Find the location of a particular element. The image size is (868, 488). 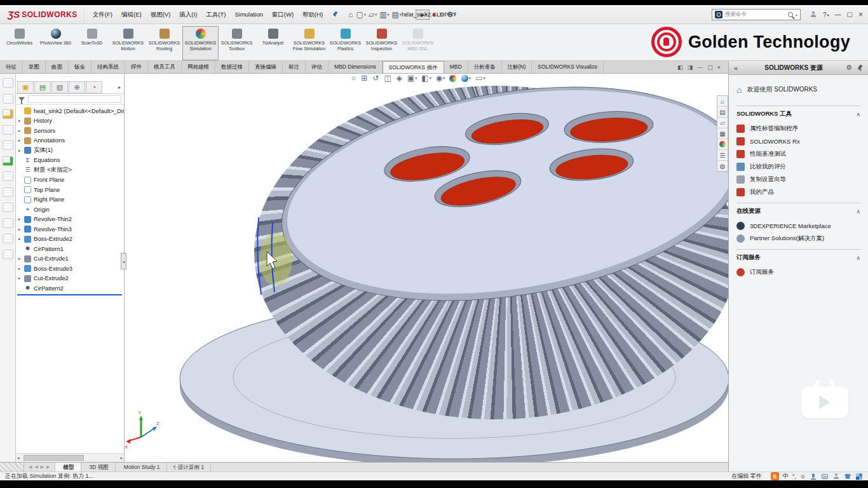

resource-link: Partner Solutions(解决方案) is located at coordinates (798, 238).